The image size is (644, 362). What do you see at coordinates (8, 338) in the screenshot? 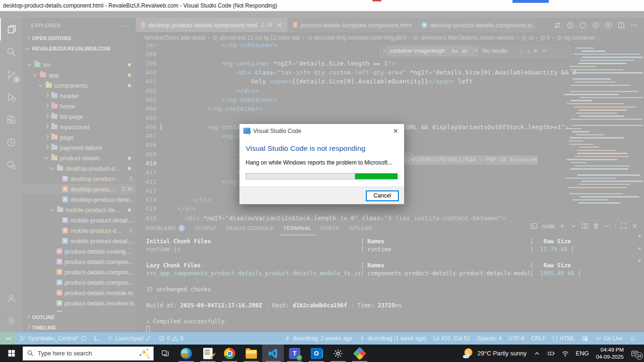
I see `status-remote-indicator: ><` at bounding box center [8, 338].